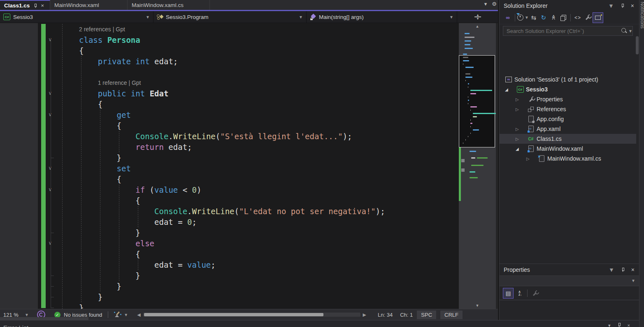 The image size is (644, 327). What do you see at coordinates (102, 29) in the screenshot?
I see `codelens-indicator: 2 references | Gpt` at bounding box center [102, 29].